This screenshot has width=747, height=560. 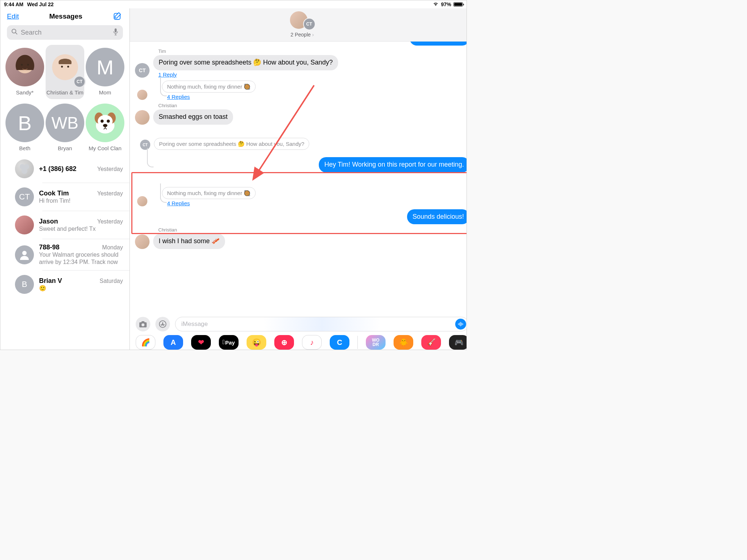 What do you see at coordinates (105, 67) in the screenshot?
I see `avatar: M` at bounding box center [105, 67].